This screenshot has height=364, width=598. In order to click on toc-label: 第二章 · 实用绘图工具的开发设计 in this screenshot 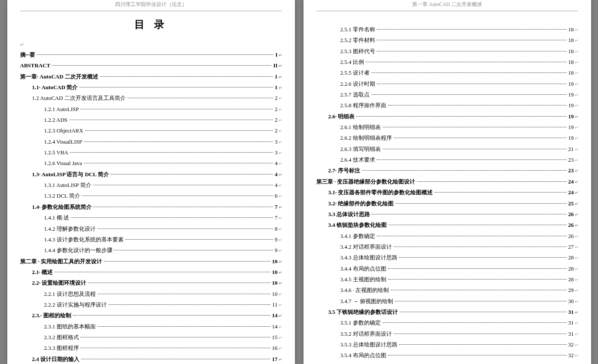, I will do `click(61, 262)`.